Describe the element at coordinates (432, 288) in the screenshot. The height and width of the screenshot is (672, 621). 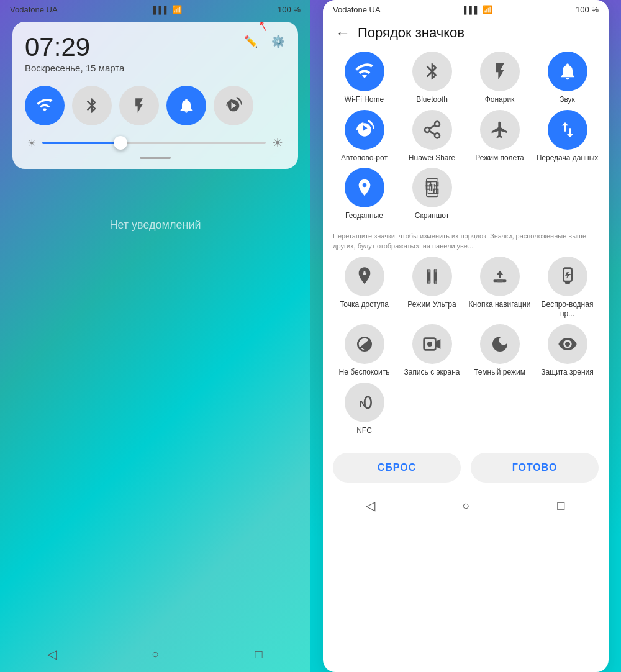
I see `icon-item-ultra: Режим Ультра` at that location.